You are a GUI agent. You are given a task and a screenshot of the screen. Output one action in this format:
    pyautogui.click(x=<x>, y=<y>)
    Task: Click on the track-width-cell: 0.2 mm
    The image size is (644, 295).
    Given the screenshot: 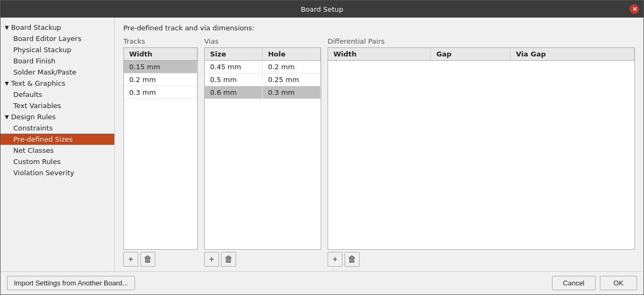 What is the action you would take?
    pyautogui.click(x=161, y=80)
    